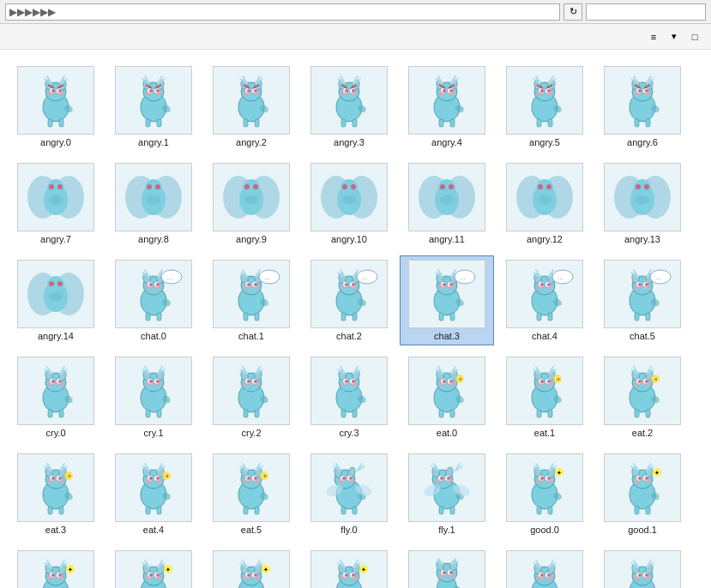 The image size is (711, 588). Describe the element at coordinates (545, 567) in the screenshot. I see `file-item: hungry.0` at that location.